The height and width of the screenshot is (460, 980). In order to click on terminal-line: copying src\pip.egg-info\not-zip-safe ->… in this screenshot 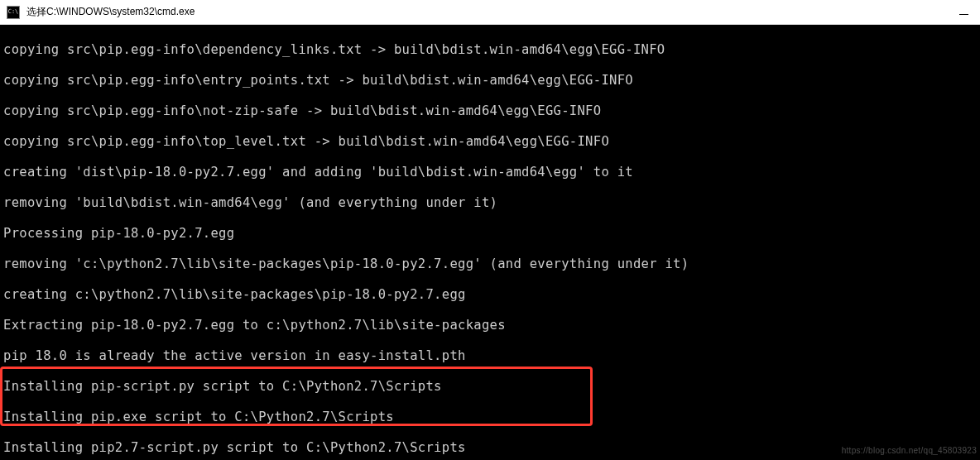, I will do `click(490, 111)`.